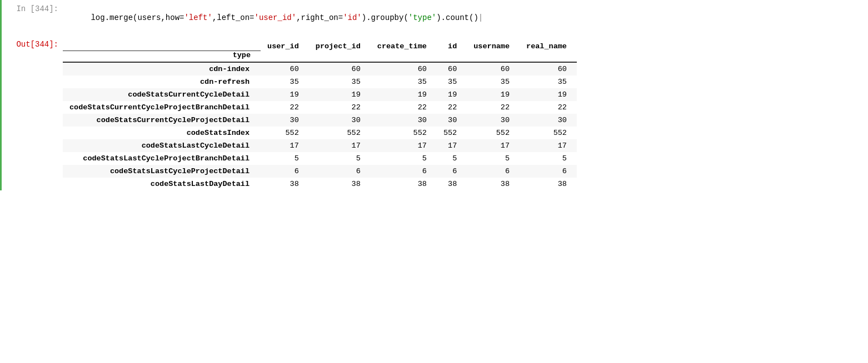  What do you see at coordinates (162, 82) in the screenshot?
I see `row-label: cdn-refresh` at bounding box center [162, 82].